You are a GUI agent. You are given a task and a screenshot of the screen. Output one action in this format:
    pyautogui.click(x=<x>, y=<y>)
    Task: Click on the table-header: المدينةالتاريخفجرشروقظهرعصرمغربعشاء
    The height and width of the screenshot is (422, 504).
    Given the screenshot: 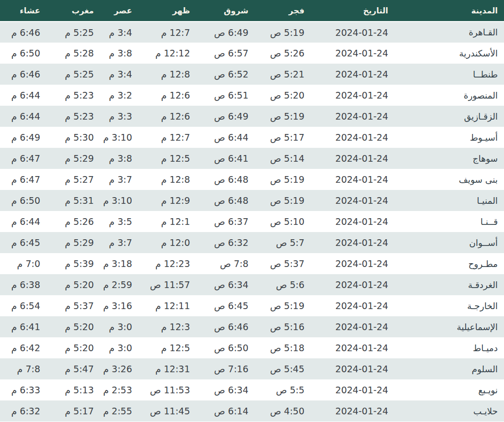 What is the action you would take?
    pyautogui.click(x=252, y=11)
    